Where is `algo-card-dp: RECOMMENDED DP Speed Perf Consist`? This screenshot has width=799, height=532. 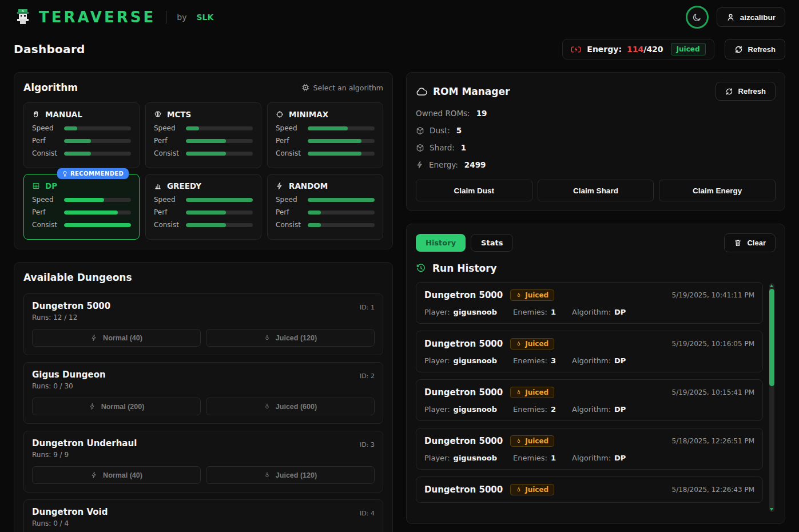 algo-card-dp: RECOMMENDED DP Speed Perf Consist is located at coordinates (81, 207).